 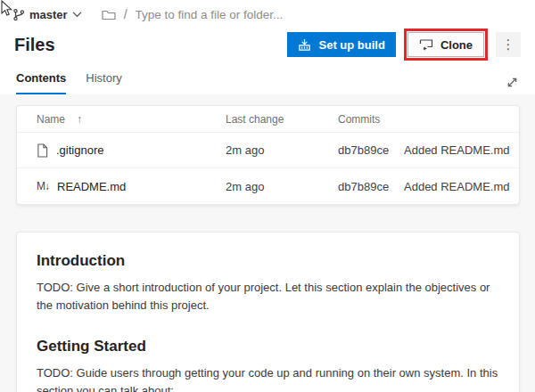 What do you see at coordinates (91, 187) in the screenshot?
I see `file-name-link: README.md` at bounding box center [91, 187].